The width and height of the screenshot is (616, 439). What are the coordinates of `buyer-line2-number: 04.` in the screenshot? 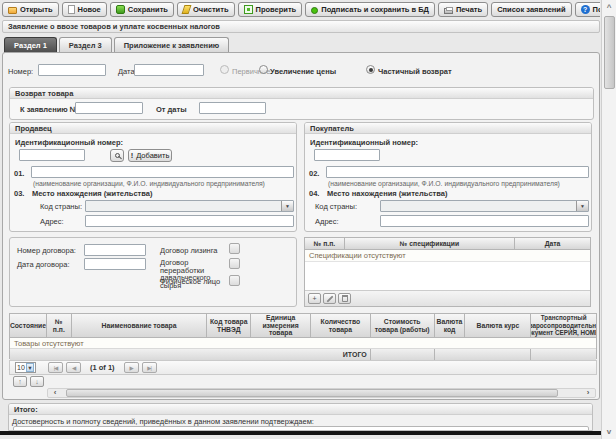 It's located at (314, 194).